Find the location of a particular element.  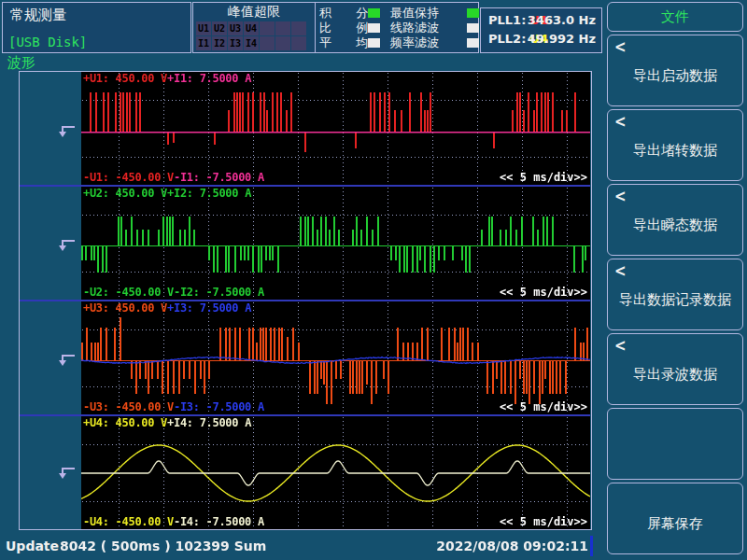

freq-filter-checkbox is located at coordinates (472, 43).